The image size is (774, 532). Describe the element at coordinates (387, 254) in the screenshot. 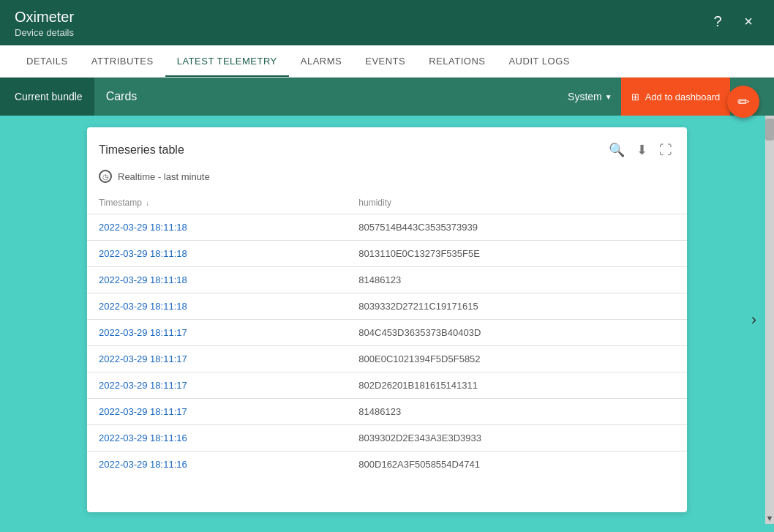

I see `table-row: 2022-03-29 18:11:188013110E0C13273F535F5…` at that location.